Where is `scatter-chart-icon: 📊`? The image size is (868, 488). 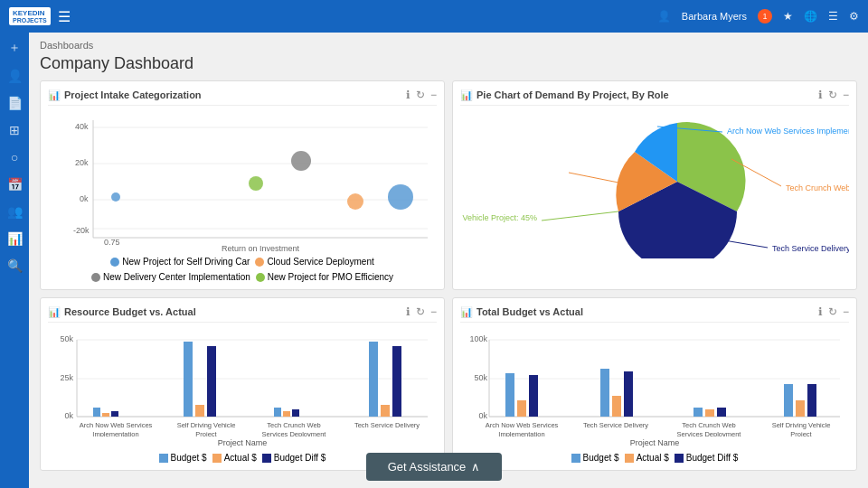
scatter-chart-icon: 📊 is located at coordinates (54, 96).